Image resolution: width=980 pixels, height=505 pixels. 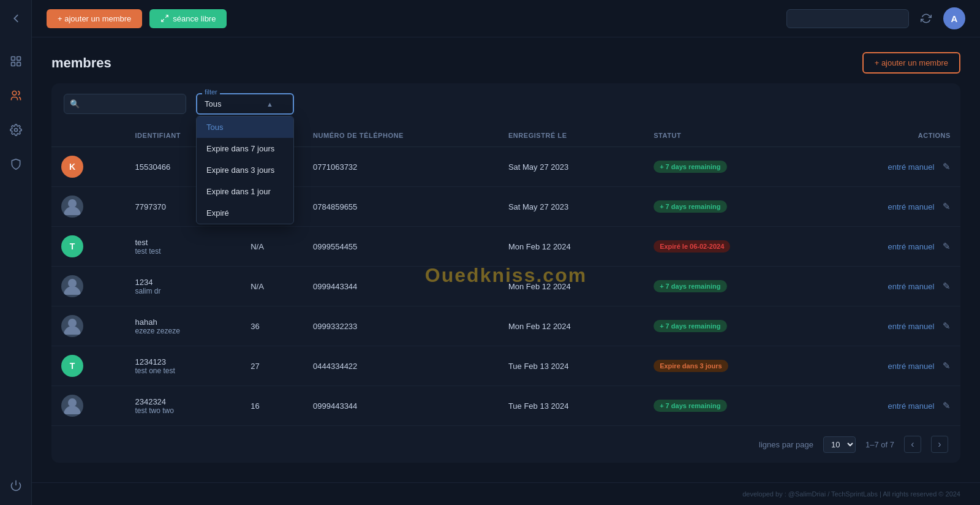 What do you see at coordinates (245, 127) in the screenshot?
I see `filter-option-tous: Tous` at bounding box center [245, 127].